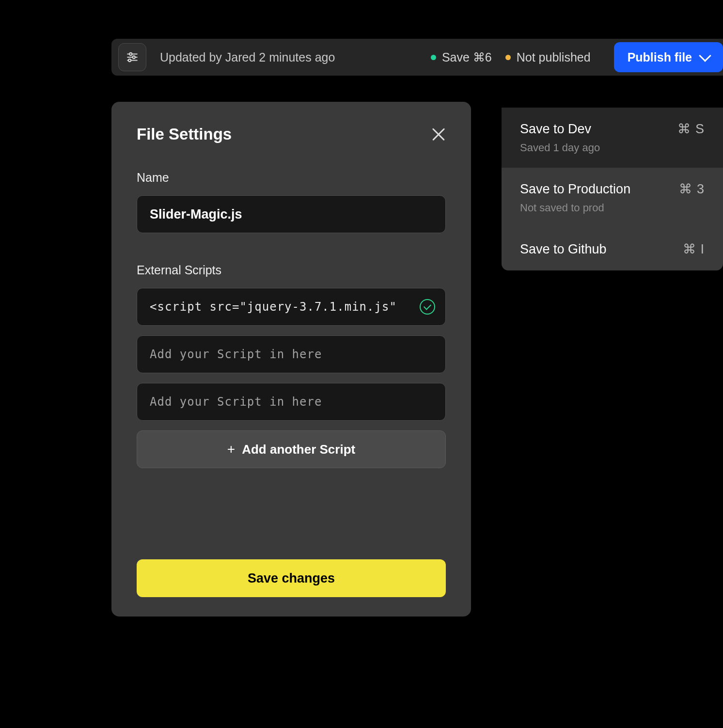  What do you see at coordinates (508, 57) in the screenshot?
I see `status-dot-amber-icon` at bounding box center [508, 57].